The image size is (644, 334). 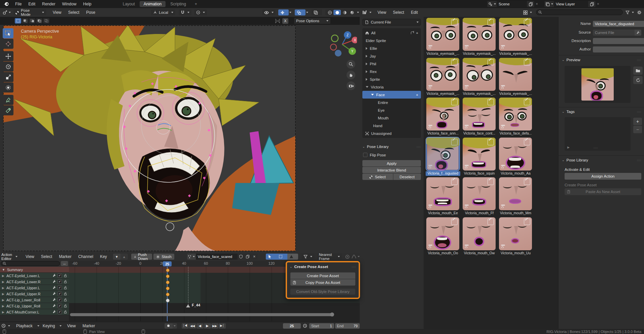 I want to click on asset-item: Victoria_mouth_Aa, so click(x=516, y=157).